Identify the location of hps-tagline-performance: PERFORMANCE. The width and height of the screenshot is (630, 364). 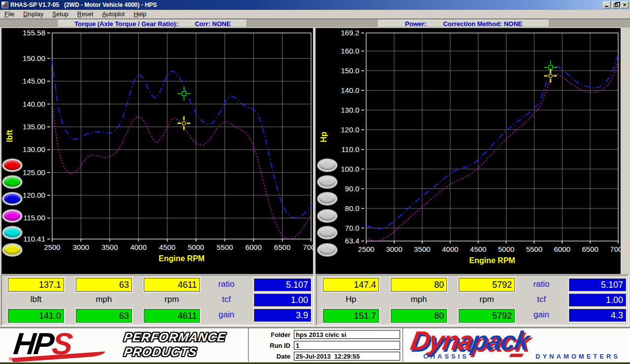
(175, 337).